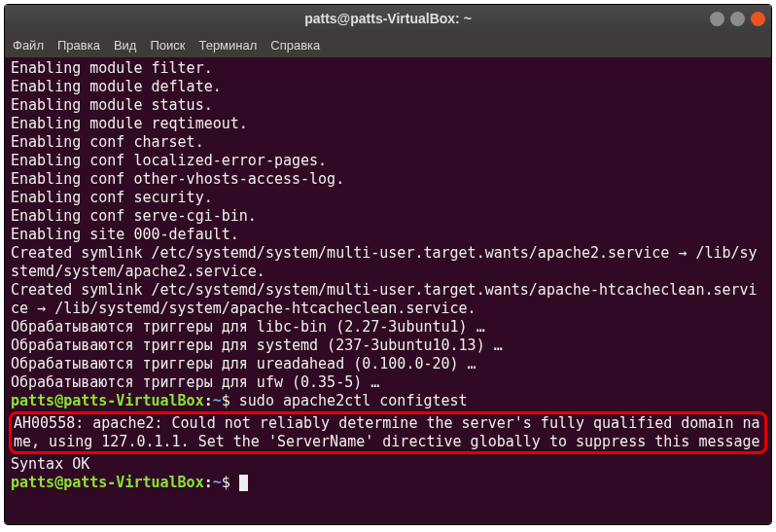  Describe the element at coordinates (125, 45) in the screenshot. I see `menu-view: Вид` at that location.